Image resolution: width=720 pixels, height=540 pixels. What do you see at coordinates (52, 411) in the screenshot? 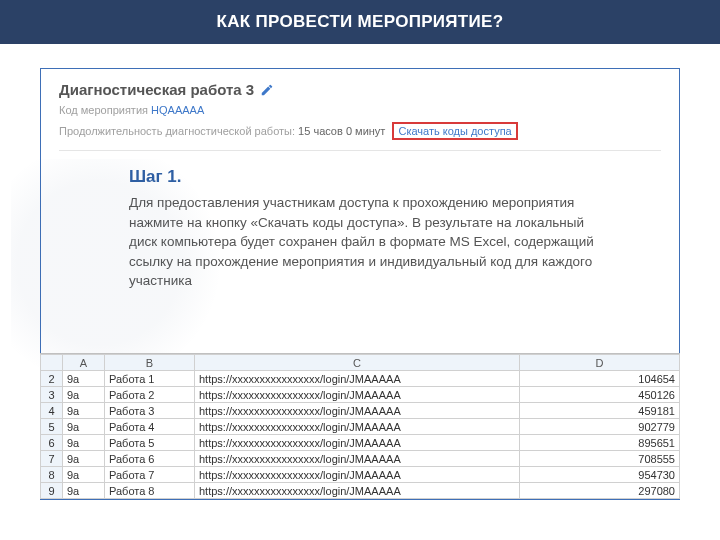
I see `row-number: 4` at bounding box center [52, 411].